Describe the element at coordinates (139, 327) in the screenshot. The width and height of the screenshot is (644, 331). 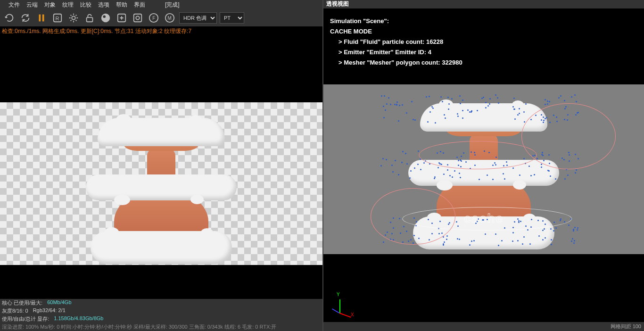
I see `render-stats: 渲染进度: 100% Ms/秒: 0 时间:小时:分钟:秒/小时:分钟:秒 采样…` at that location.